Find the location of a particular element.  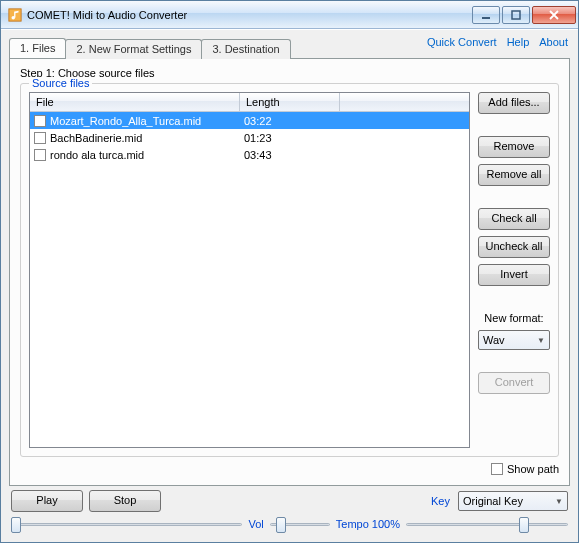

table-row: BachBadinerie.mid01:23 is located at coordinates (250, 138).